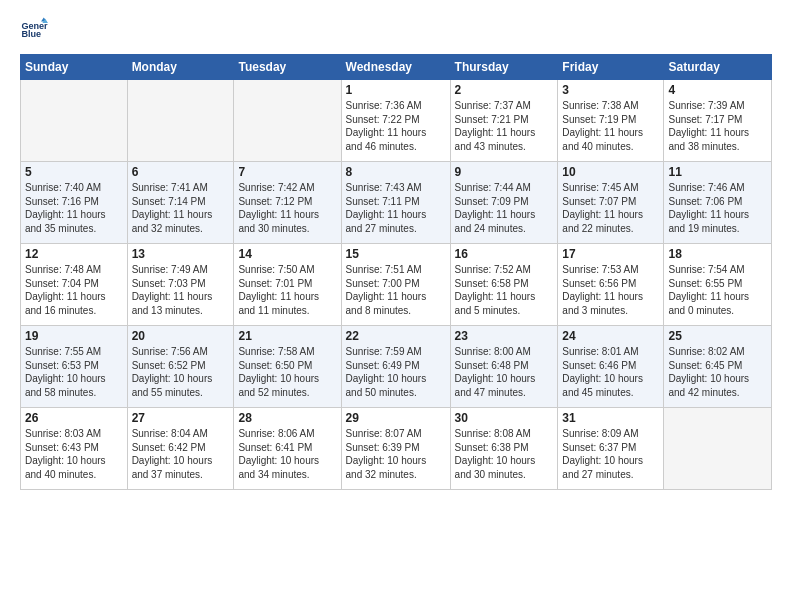 The width and height of the screenshot is (792, 612). I want to click on day-number: 11, so click(718, 172).